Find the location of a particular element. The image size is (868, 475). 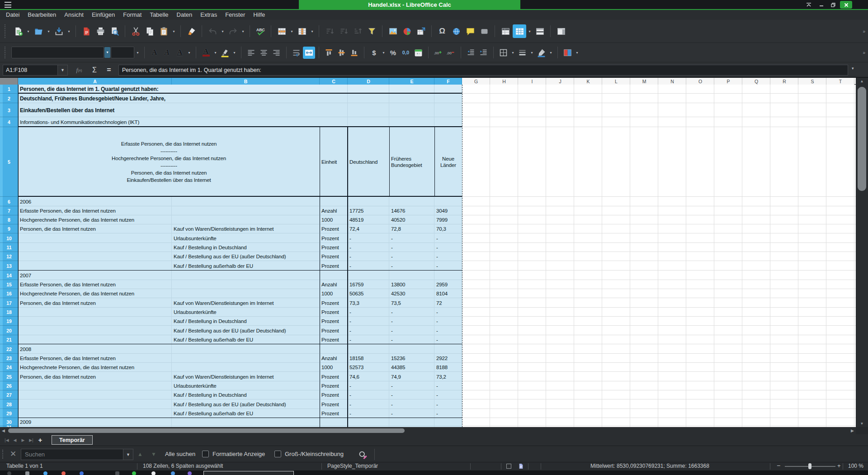

name-box is located at coordinates (30, 70).